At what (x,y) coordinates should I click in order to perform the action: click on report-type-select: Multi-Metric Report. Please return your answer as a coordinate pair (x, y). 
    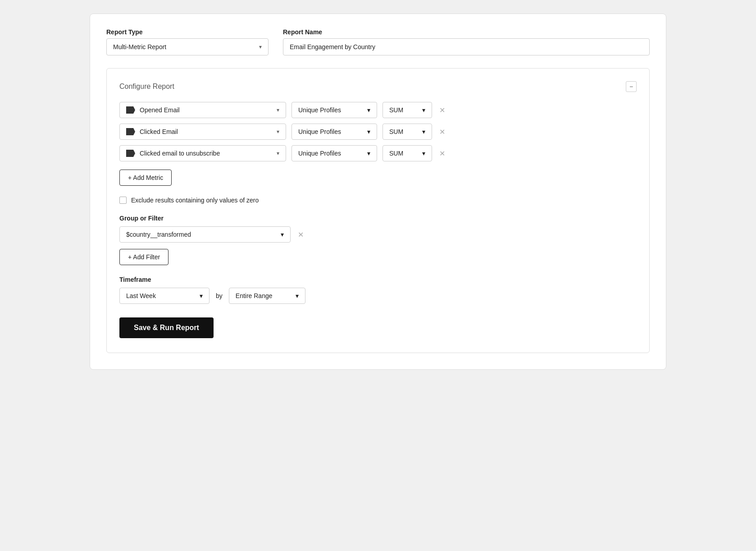
    Looking at the image, I should click on (187, 47).